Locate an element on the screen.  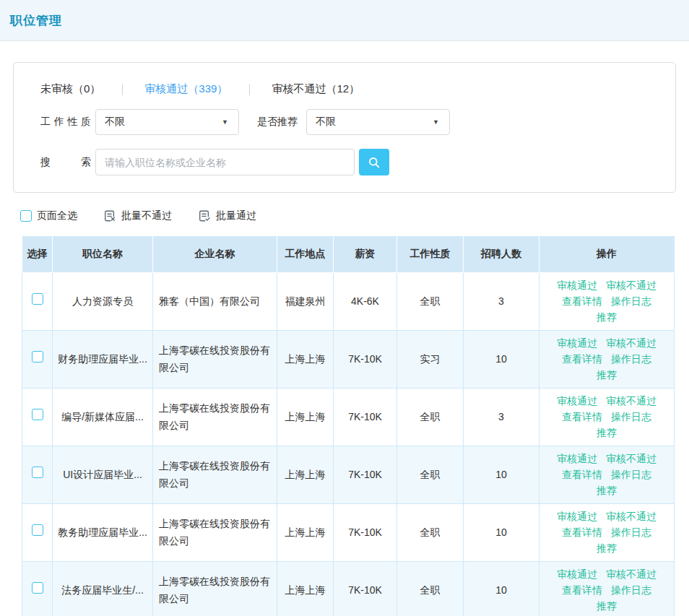
select-all-checkbox is located at coordinates (26, 216).